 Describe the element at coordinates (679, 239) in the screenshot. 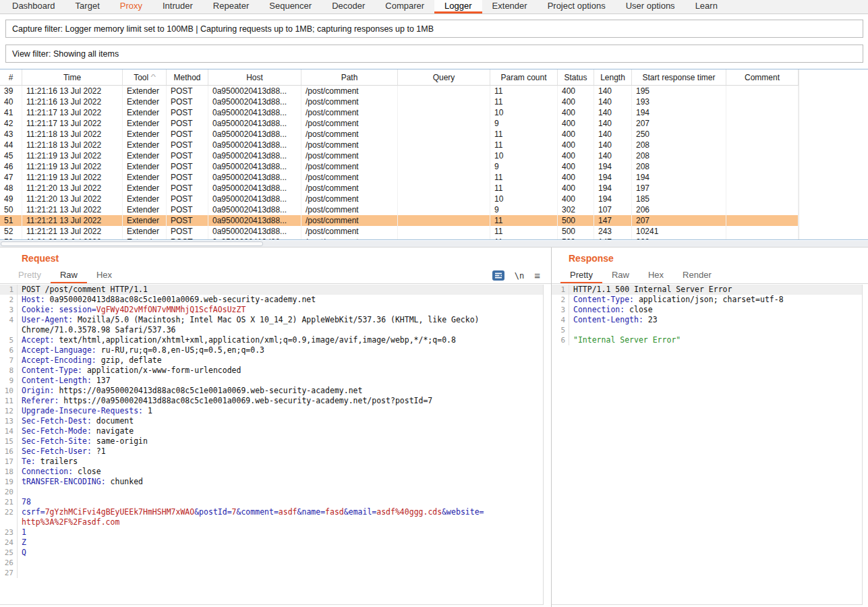

I see `cell: 222` at that location.